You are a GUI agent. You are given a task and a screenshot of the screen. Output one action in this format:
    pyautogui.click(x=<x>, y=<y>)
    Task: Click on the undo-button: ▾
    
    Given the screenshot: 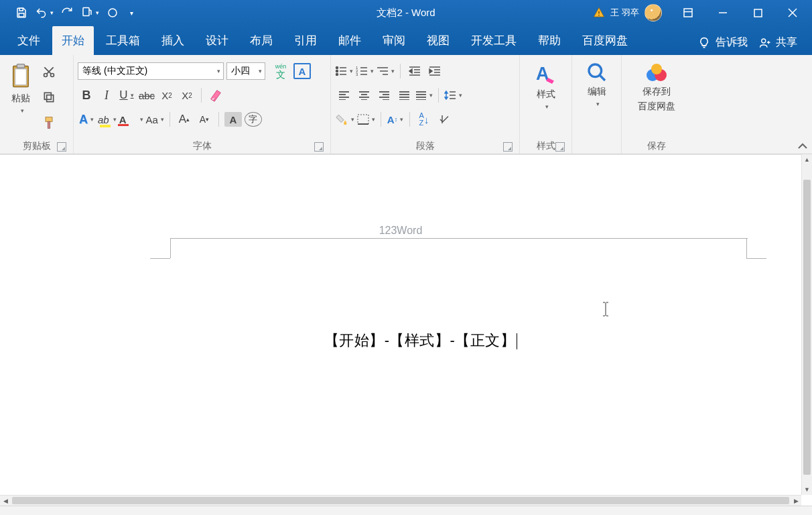 What is the action you would take?
    pyautogui.click(x=44, y=13)
    